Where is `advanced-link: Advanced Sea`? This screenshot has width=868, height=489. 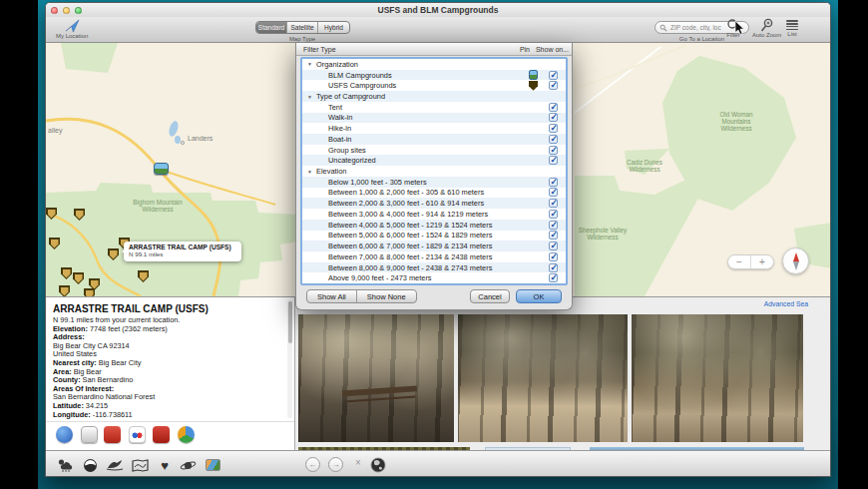 advanced-link: Advanced Sea is located at coordinates (786, 303).